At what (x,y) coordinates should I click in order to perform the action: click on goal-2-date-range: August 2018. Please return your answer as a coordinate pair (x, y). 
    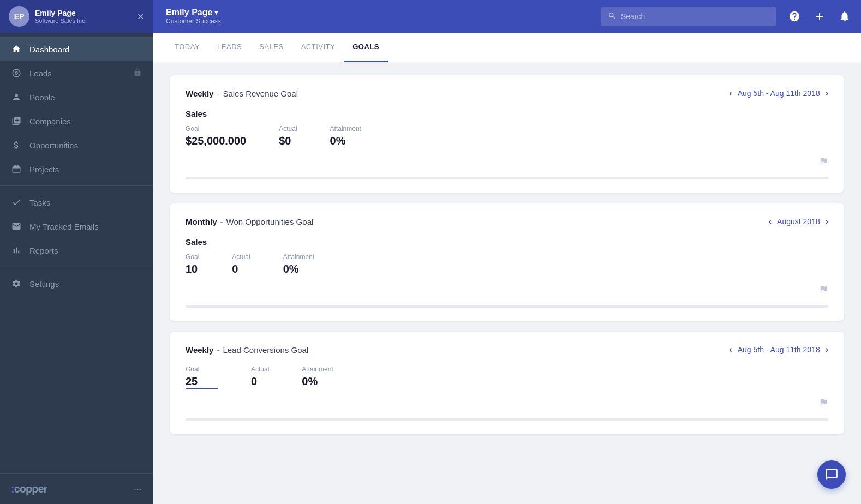
    Looking at the image, I should click on (799, 221).